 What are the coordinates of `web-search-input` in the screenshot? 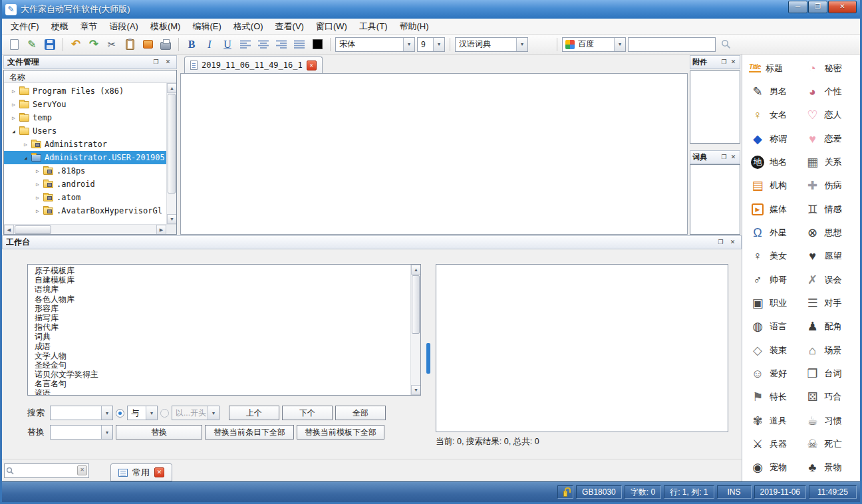 It's located at (672, 45).